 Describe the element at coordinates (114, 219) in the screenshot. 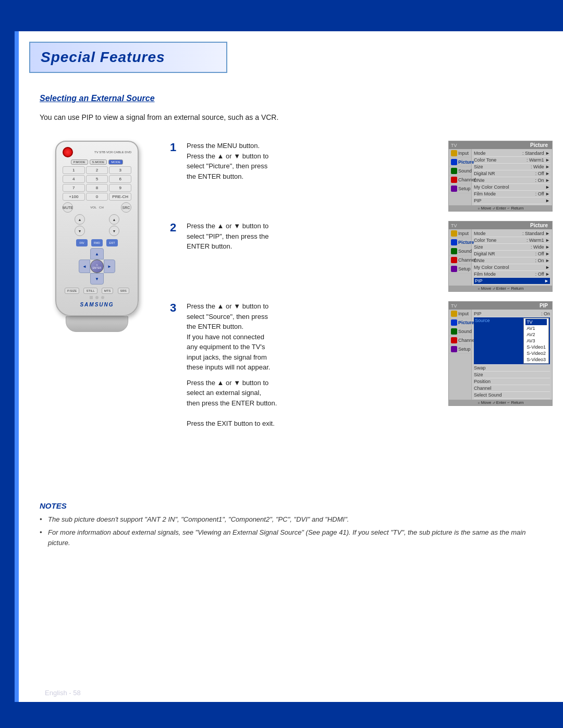

I see `ch-up: ▲` at that location.